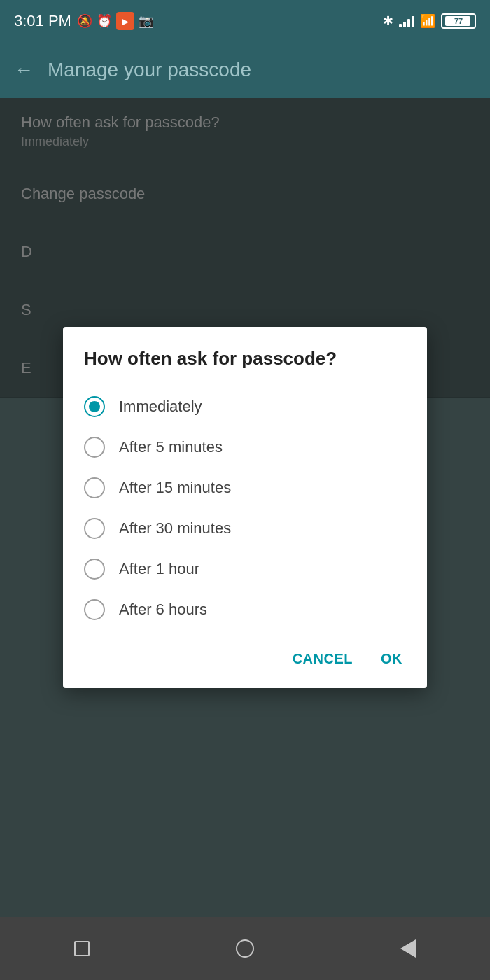 The width and height of the screenshot is (490, 980). What do you see at coordinates (163, 610) in the screenshot?
I see `radio-label-6hours: After 6 hours` at bounding box center [163, 610].